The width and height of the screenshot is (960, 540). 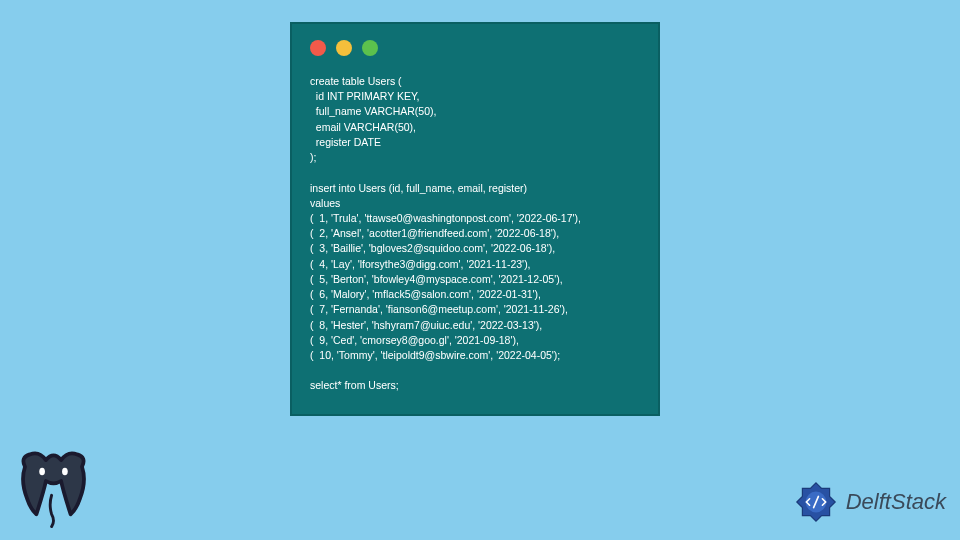 I want to click on minimize-icon, so click(x=344, y=48).